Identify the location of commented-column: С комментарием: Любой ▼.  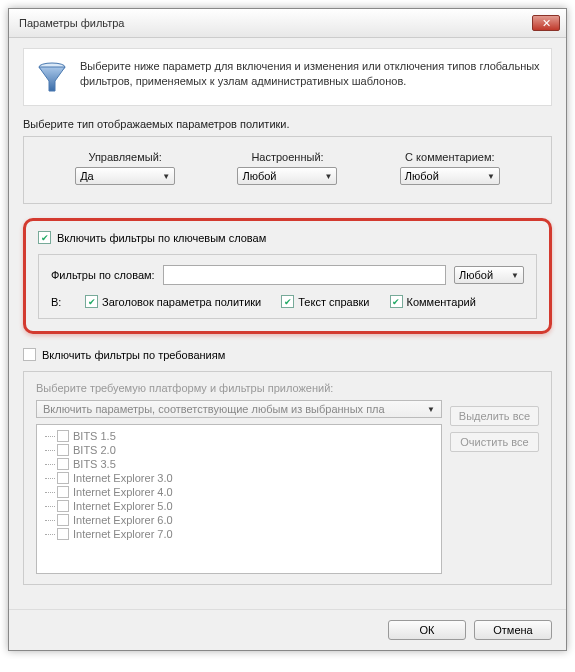
(450, 168).